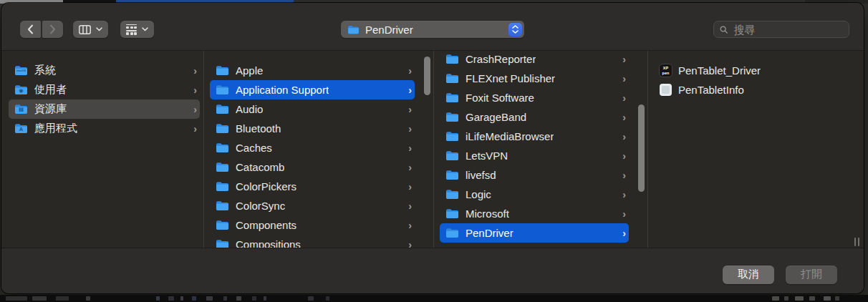  What do you see at coordinates (312, 225) in the screenshot?
I see `file-row: Components›` at bounding box center [312, 225].